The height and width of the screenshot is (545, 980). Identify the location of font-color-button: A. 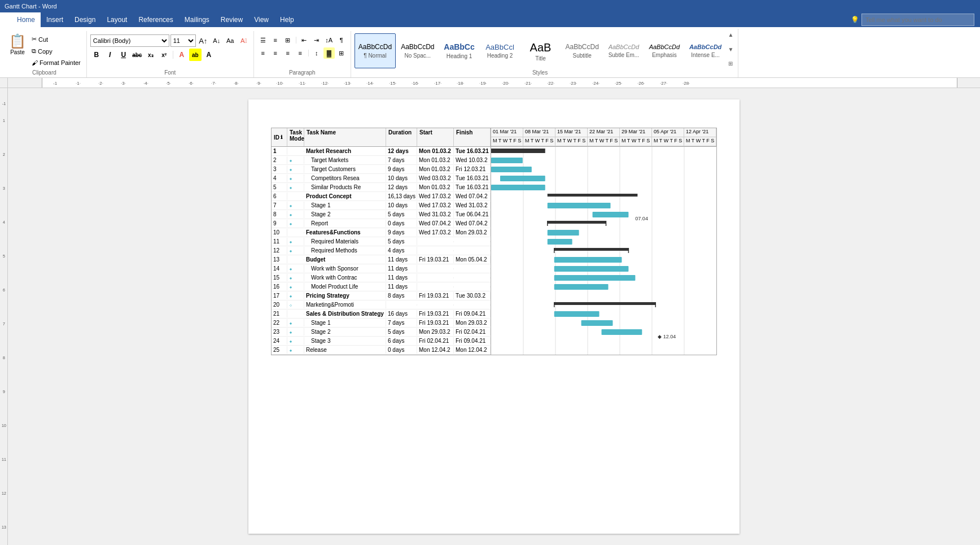
(209, 55).